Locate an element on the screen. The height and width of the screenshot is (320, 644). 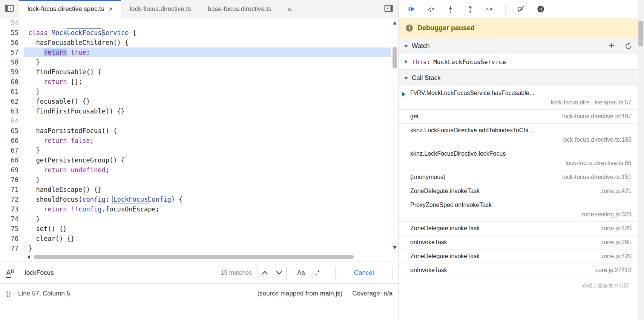
call-stack-frame: getlock-focus.directive.ts:197 is located at coordinates (518, 117).